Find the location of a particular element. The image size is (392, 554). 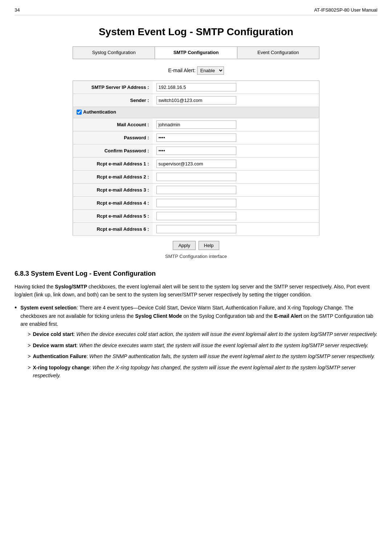

sender-row: Sender : is located at coordinates (196, 100).